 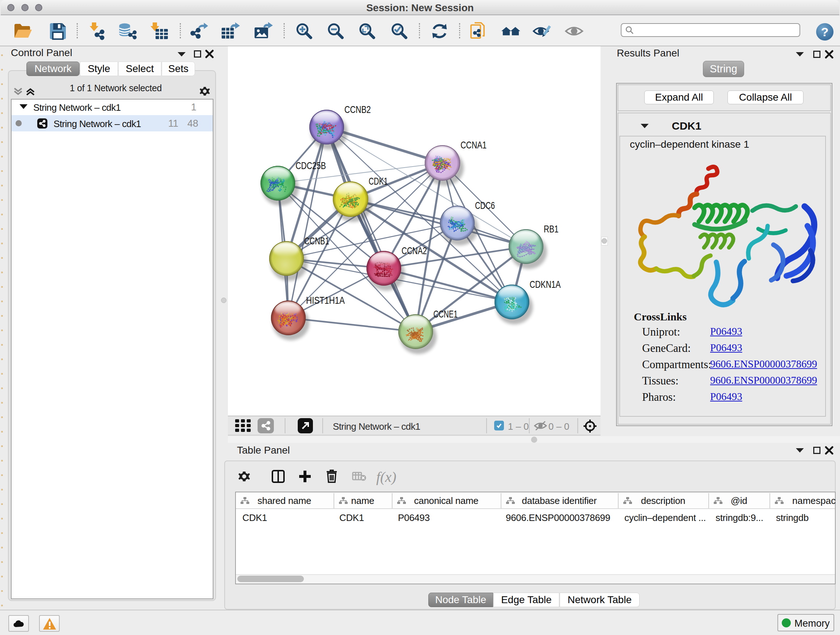 What do you see at coordinates (358, 109) in the screenshot?
I see `svg-text: CCNB2` at bounding box center [358, 109].